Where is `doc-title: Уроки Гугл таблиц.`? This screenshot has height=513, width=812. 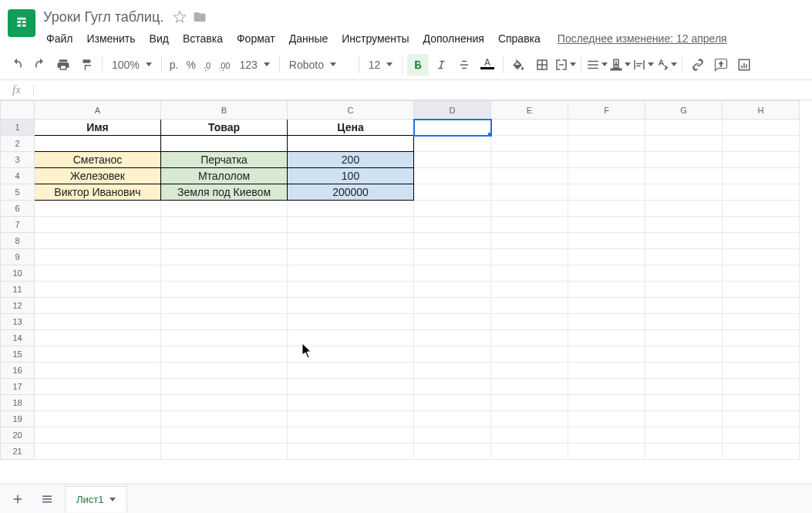 doc-title: Уроки Гугл таблиц. is located at coordinates (103, 17).